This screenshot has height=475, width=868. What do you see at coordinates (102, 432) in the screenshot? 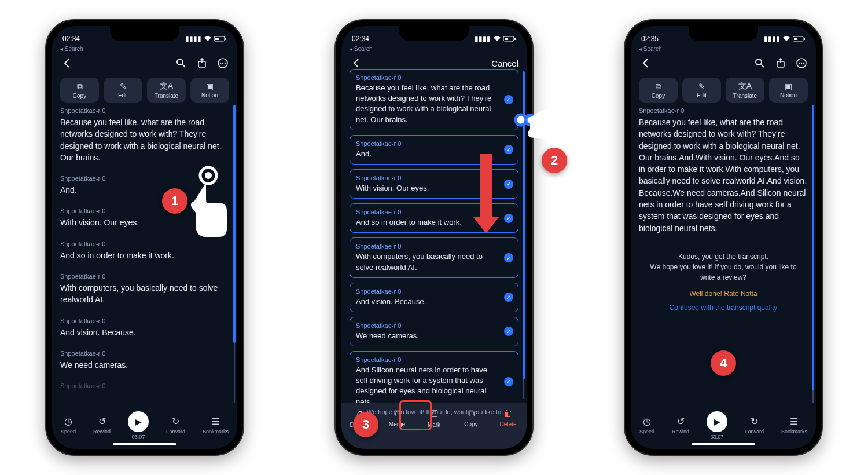
I see `rewind-label: Rewind` at bounding box center [102, 432].